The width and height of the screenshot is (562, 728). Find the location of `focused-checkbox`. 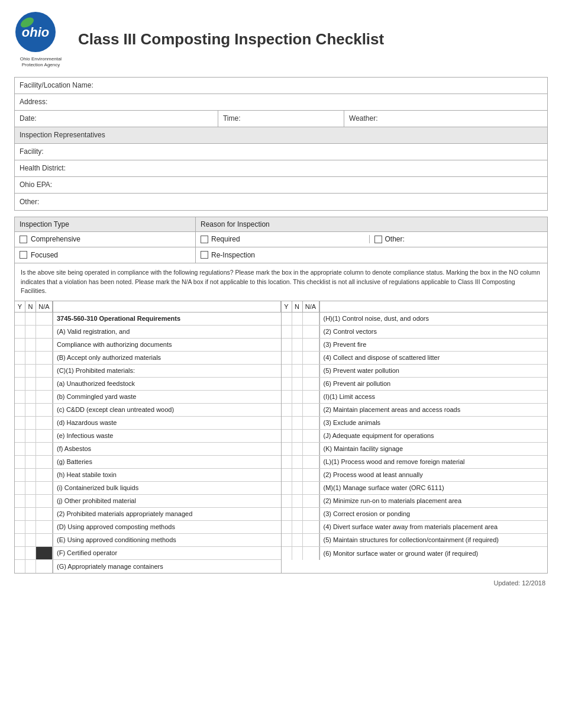

focused-checkbox is located at coordinates (24, 255).